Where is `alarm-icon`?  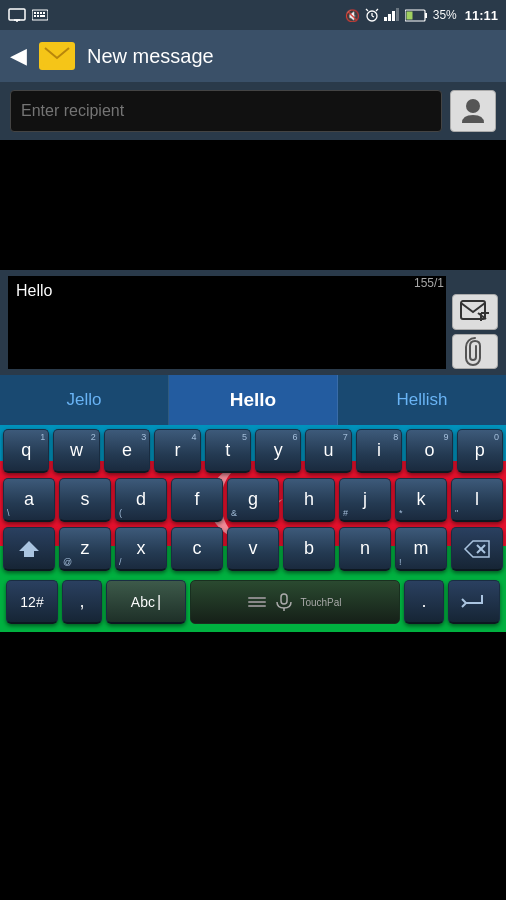 alarm-icon is located at coordinates (372, 15).